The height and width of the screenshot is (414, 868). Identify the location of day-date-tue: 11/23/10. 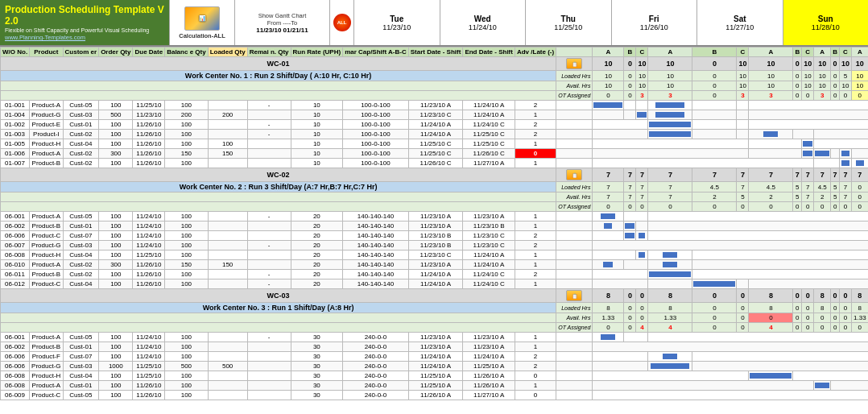
(396, 27).